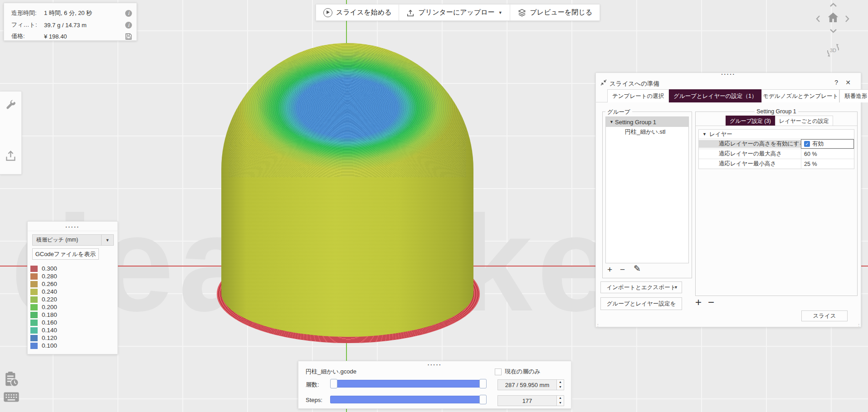 The width and height of the screenshot is (868, 412). I want to click on close-icon: ✕, so click(848, 82).